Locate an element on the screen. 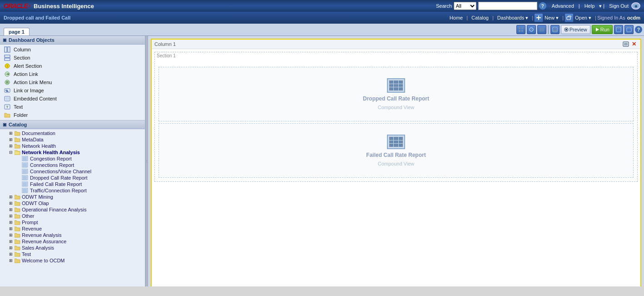 Image resolution: width=644 pixels, height=296 pixels. open-icon is located at coordinates (569, 18).